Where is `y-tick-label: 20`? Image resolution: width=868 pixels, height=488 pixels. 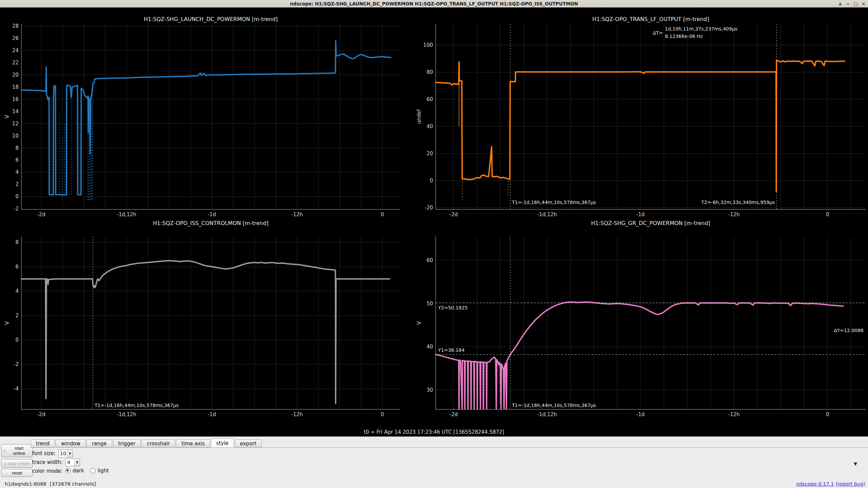
y-tick-label: 20 is located at coordinates (430, 154).